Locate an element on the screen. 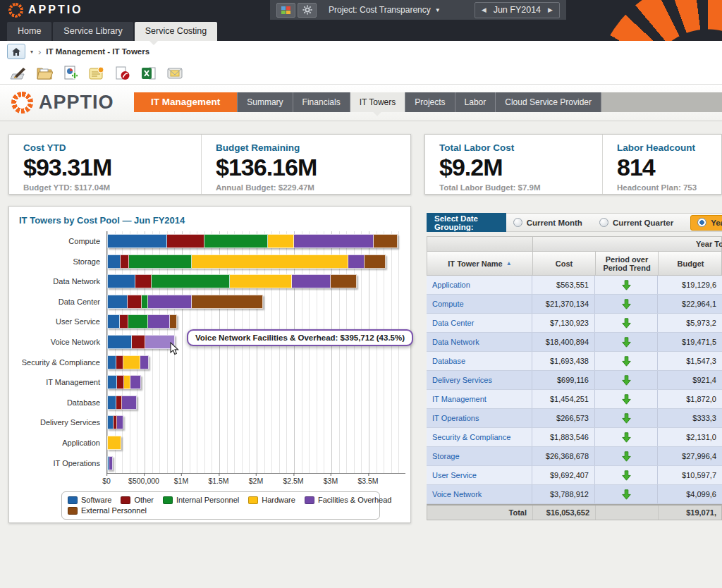 The height and width of the screenshot is (588, 722). stacked-bar-delivery-services is located at coordinates (116, 422).